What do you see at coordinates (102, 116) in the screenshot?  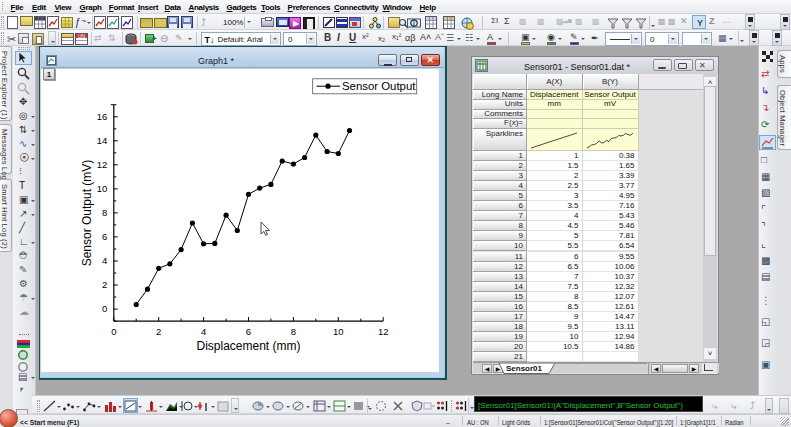 I see `svg-text: 16` at bounding box center [102, 116].